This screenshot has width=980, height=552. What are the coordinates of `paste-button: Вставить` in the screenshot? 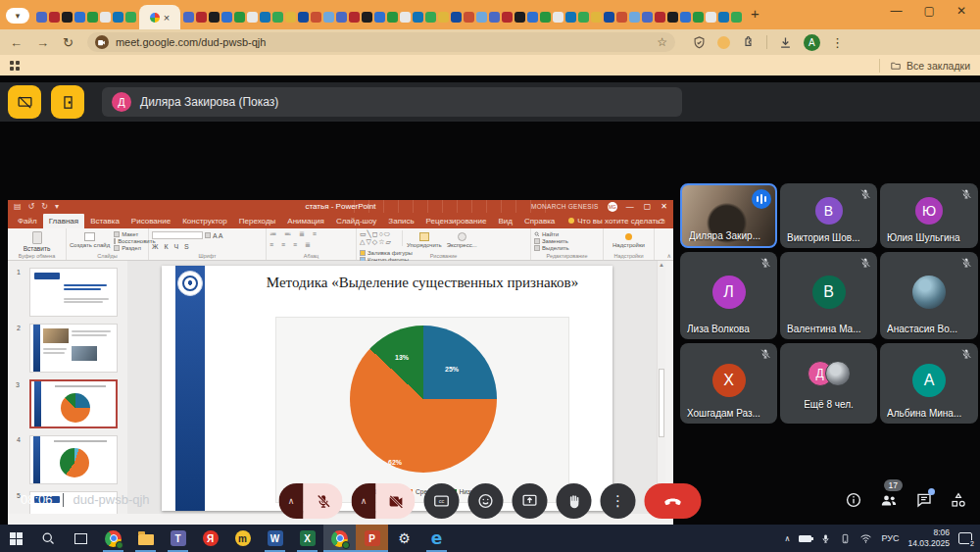 It's located at (37, 241).